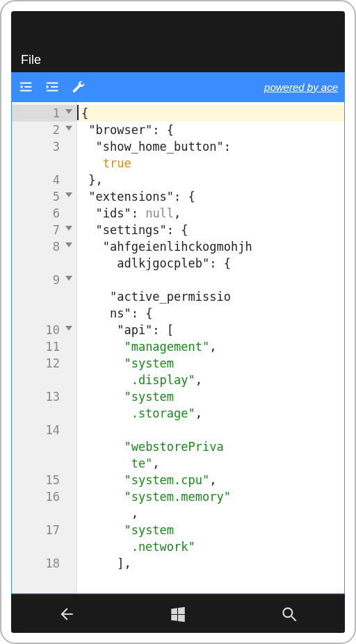 The image size is (356, 644). What do you see at coordinates (26, 87) in the screenshot?
I see `outdent-icon` at bounding box center [26, 87].